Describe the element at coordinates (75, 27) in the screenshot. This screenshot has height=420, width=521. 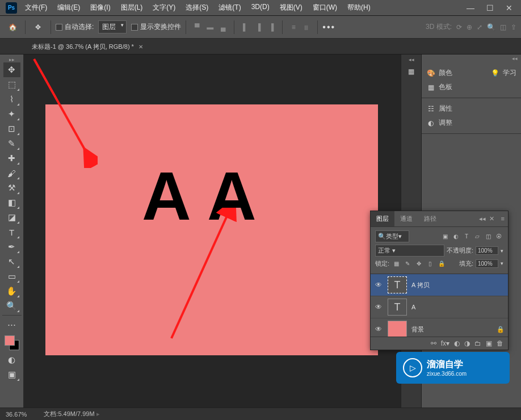
I see `auto-select-checkbox: 自动选择:` at that location.